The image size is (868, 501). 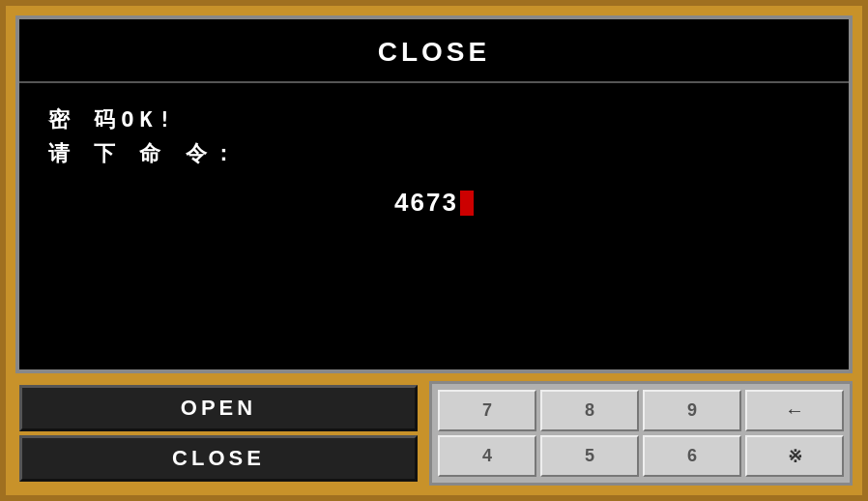 What do you see at coordinates (434, 51) in the screenshot?
I see `screen-title-bar: CLOSE` at bounding box center [434, 51].